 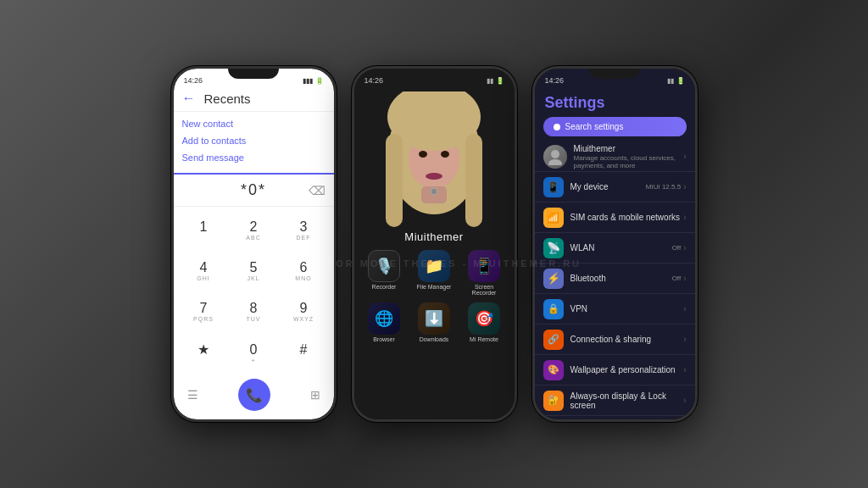 I want to click on key-5: 5JKL, so click(x=254, y=271).